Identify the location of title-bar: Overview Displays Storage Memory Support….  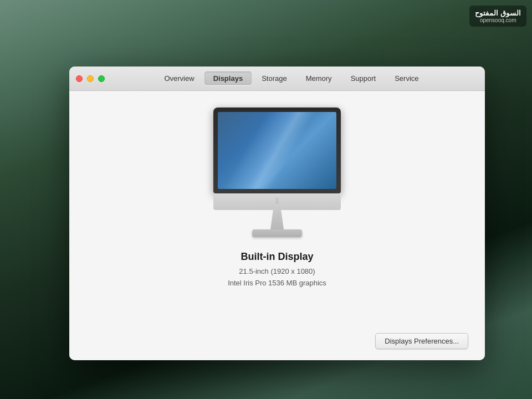
(277, 79).